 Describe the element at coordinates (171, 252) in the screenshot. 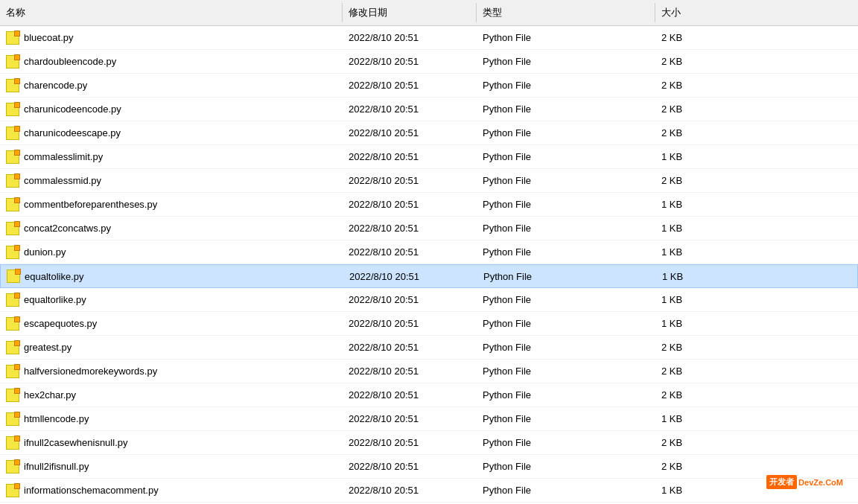

I see `file-name-cell: dunion.py` at that location.